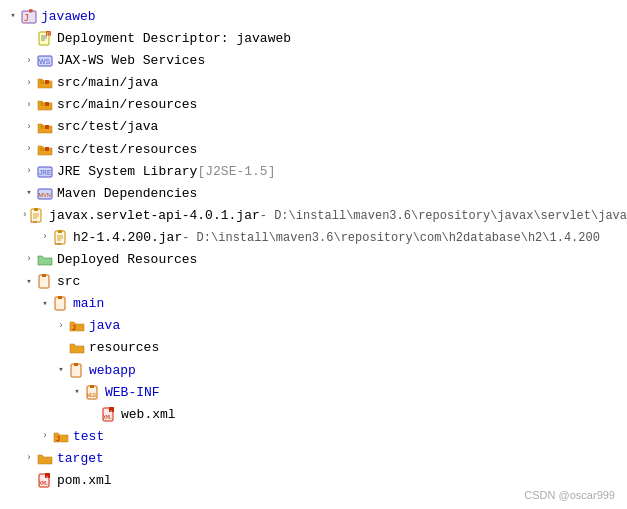 Image resolution: width=627 pixels, height=509 pixels. What do you see at coordinates (154, 216) in the screenshot?
I see `label-javax-jar: javax.servlet-api-4.0.1.jar` at bounding box center [154, 216].